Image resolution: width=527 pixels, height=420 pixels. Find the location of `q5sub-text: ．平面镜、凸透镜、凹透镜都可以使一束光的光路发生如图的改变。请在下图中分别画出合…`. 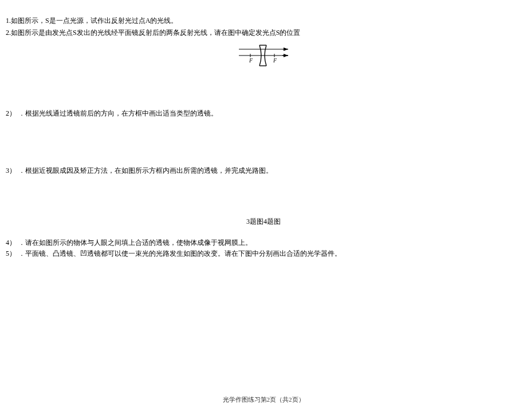

q5sub-text: ．平面镜、凸透镜、凹透镜都可以使一束光的光路发生如图的改变。请在下图中分别画出合… is located at coordinates (180, 253).